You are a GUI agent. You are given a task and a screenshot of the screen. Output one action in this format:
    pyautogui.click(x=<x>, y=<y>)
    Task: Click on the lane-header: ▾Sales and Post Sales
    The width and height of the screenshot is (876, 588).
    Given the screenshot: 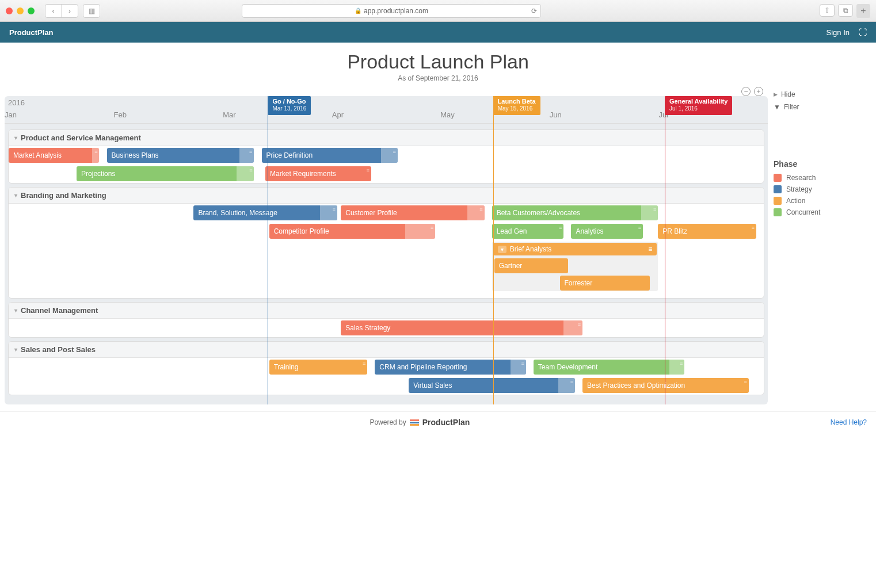 What is the action you would take?
    pyautogui.click(x=386, y=350)
    